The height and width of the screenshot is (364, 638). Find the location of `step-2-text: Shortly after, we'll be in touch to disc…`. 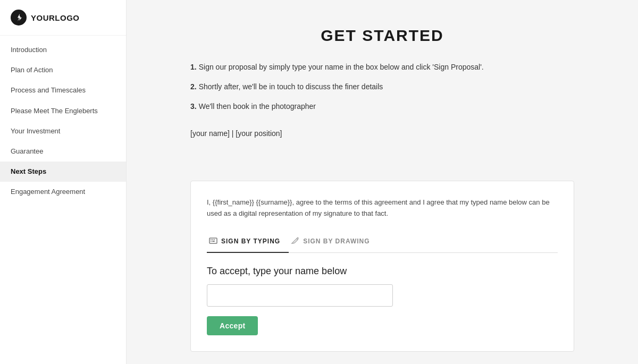

step-2-text: Shortly after, we'll be in touch to disc… is located at coordinates (291, 87).